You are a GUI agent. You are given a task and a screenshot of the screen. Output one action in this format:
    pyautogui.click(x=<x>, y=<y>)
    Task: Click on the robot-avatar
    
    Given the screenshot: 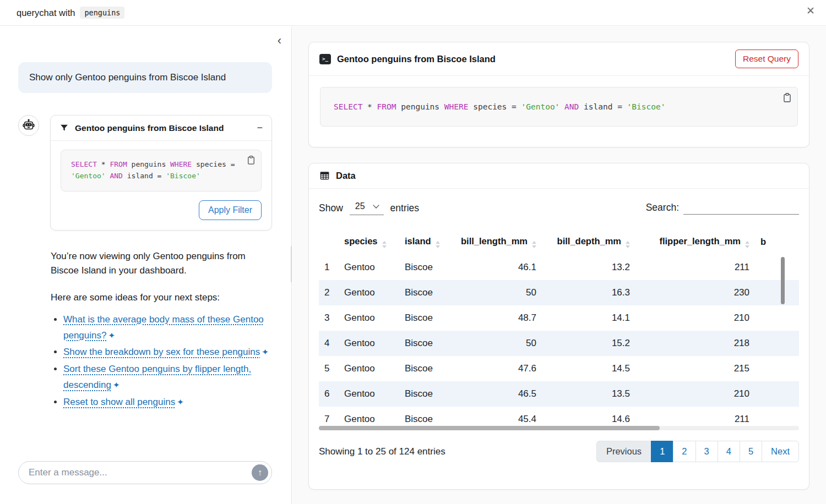 What is the action you would take?
    pyautogui.click(x=29, y=125)
    